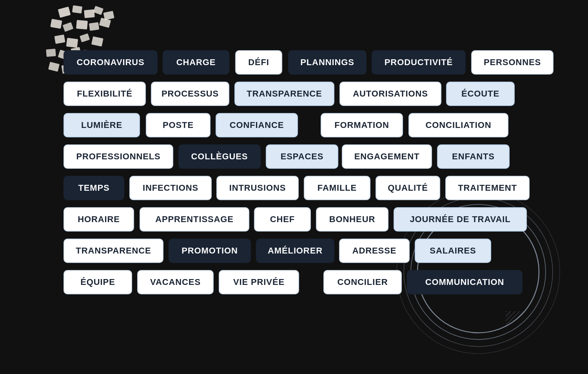 Image resolution: width=588 pixels, height=374 pixels. Describe the element at coordinates (474, 157) in the screenshot. I see `tag-enfants: ENFANTS` at that location.